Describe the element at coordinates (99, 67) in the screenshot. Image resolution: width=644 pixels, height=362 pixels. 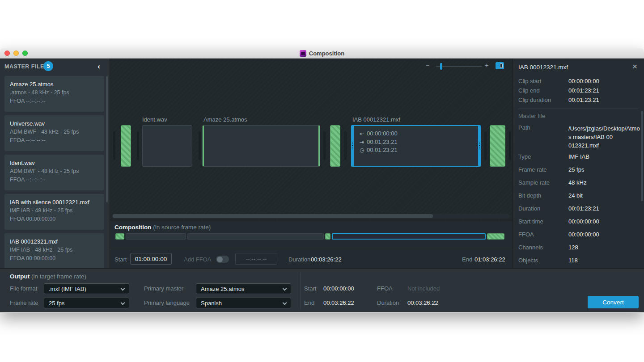
I see `collapse-sidebar-icon: ‹` at that location.